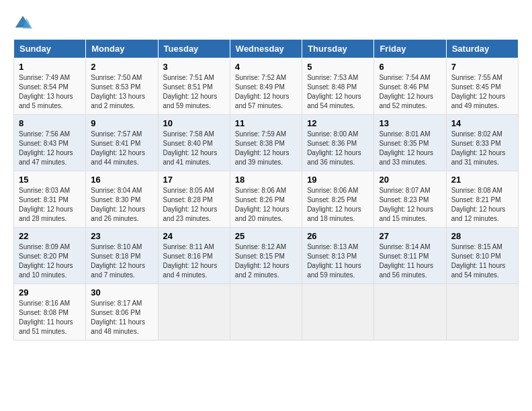  Describe the element at coordinates (410, 49) in the screenshot. I see `header-friday: Friday` at that location.